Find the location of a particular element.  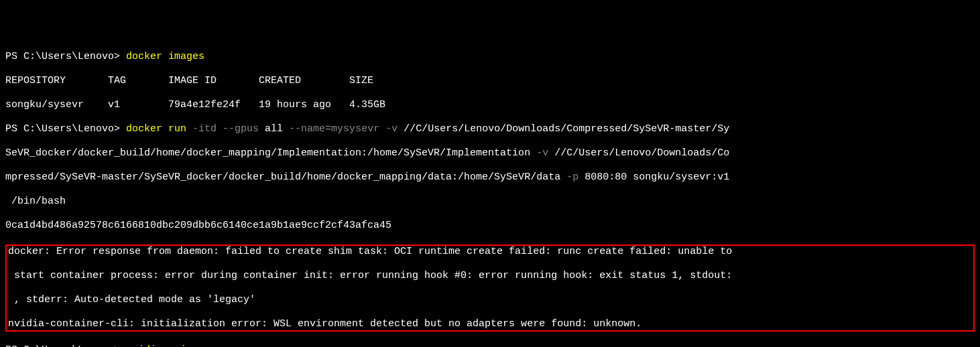

bash-arg: /bin/bash is located at coordinates (36, 201).